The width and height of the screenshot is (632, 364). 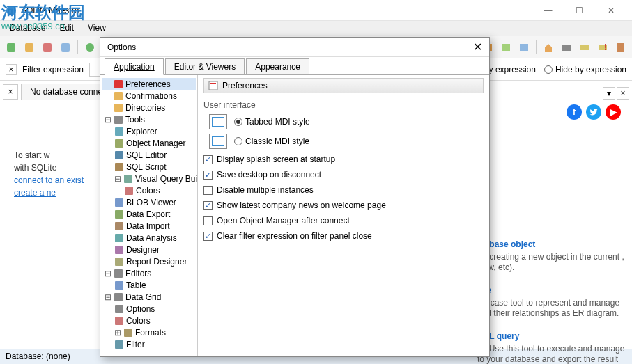 What do you see at coordinates (119, 285) in the screenshot?
I see `table-icon` at bounding box center [119, 285].